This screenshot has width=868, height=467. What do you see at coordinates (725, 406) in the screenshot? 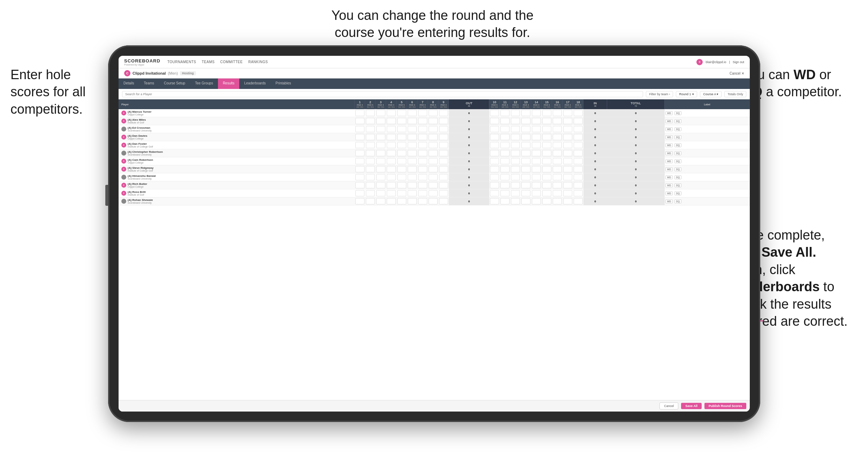
I see `publish-round-button: Publish Round Scores` at bounding box center [725, 406].